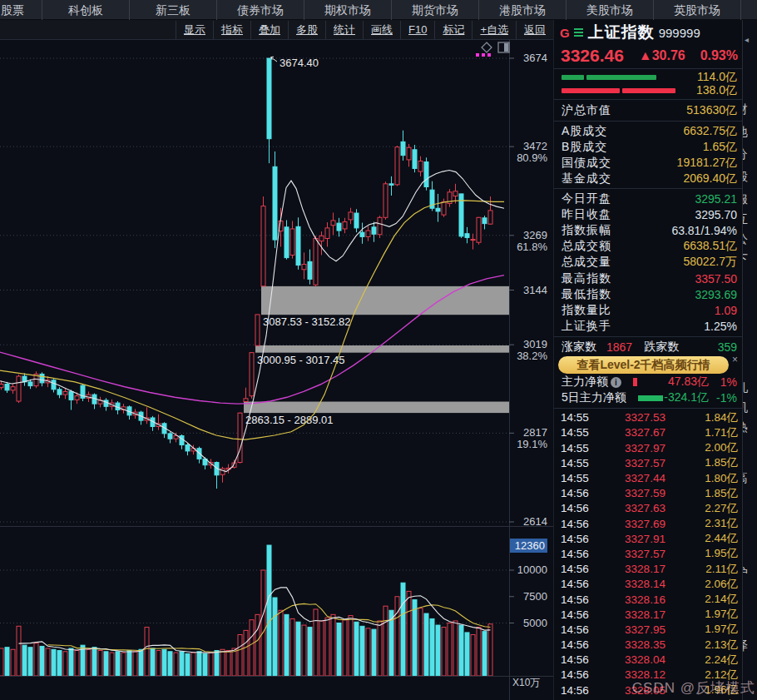 The width and height of the screenshot is (757, 700). What do you see at coordinates (381, 30) in the screenshot?
I see `toolbar-button-6: 画线` at bounding box center [381, 30].